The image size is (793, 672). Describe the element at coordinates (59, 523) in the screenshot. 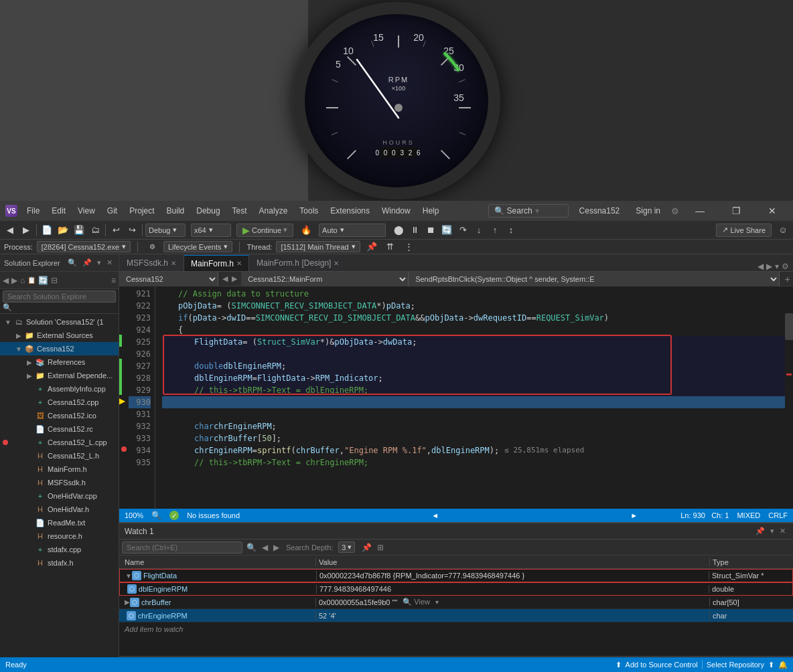

I see `sidebar-item-readme: 📄 ReadMe.txt` at that location.